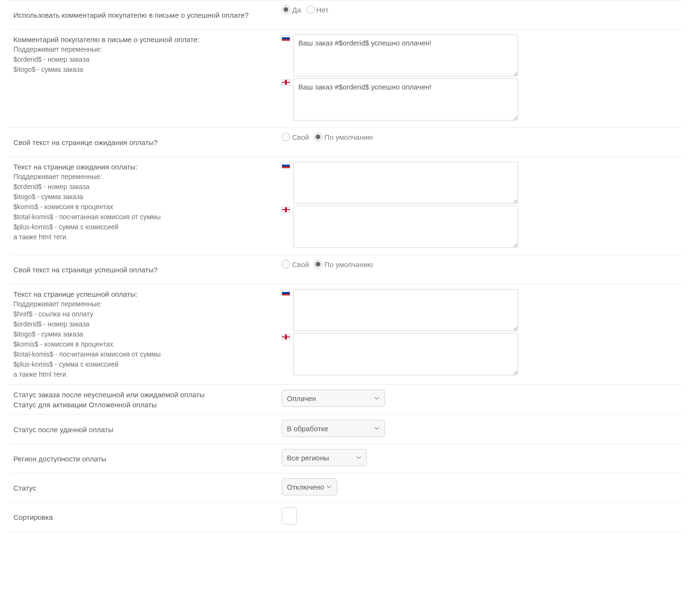 This screenshot has width=692, height=616. I want to click on radio-group-use-comment: Да Нет, so click(480, 10).